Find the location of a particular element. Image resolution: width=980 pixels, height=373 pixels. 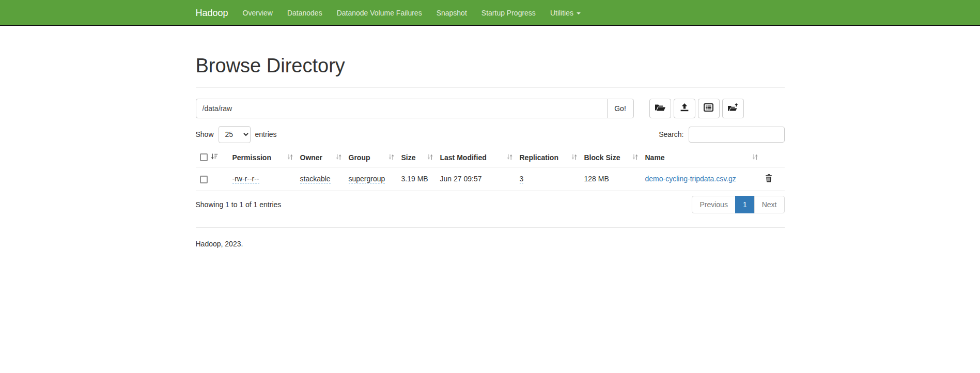

col-header-name: Name is located at coordinates (701, 158).